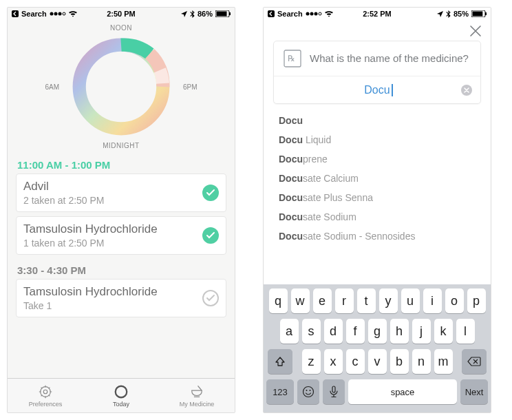 The height and width of the screenshot is (420, 512). I want to click on tab-preferences: Preferences, so click(45, 395).